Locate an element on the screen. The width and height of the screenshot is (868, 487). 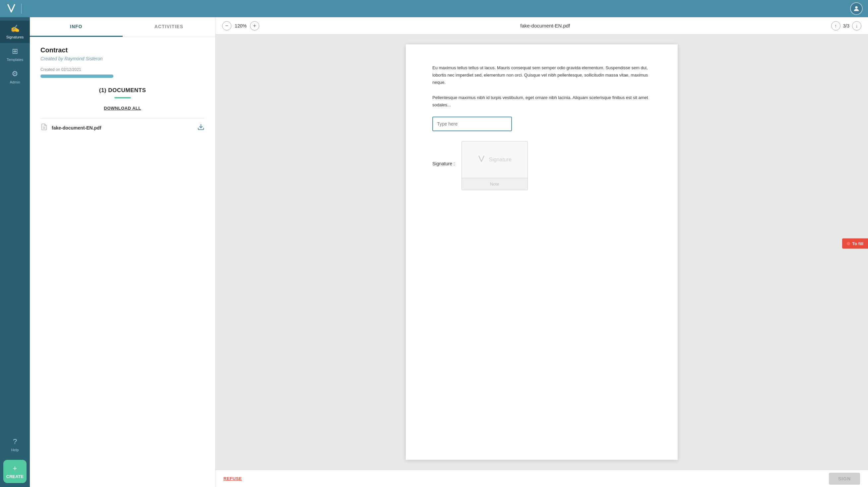
sidebar-item-templates: ⊞ Templates is located at coordinates (15, 55).